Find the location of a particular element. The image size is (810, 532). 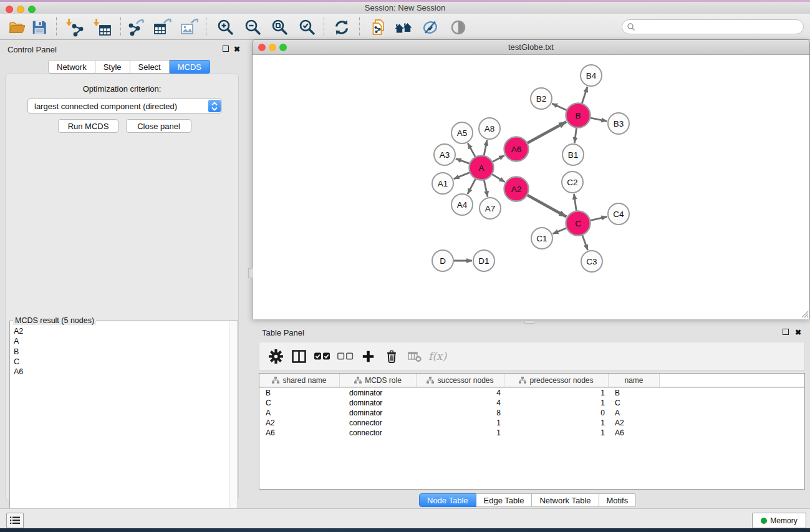

zoom-fit-button is located at coordinates (279, 27).